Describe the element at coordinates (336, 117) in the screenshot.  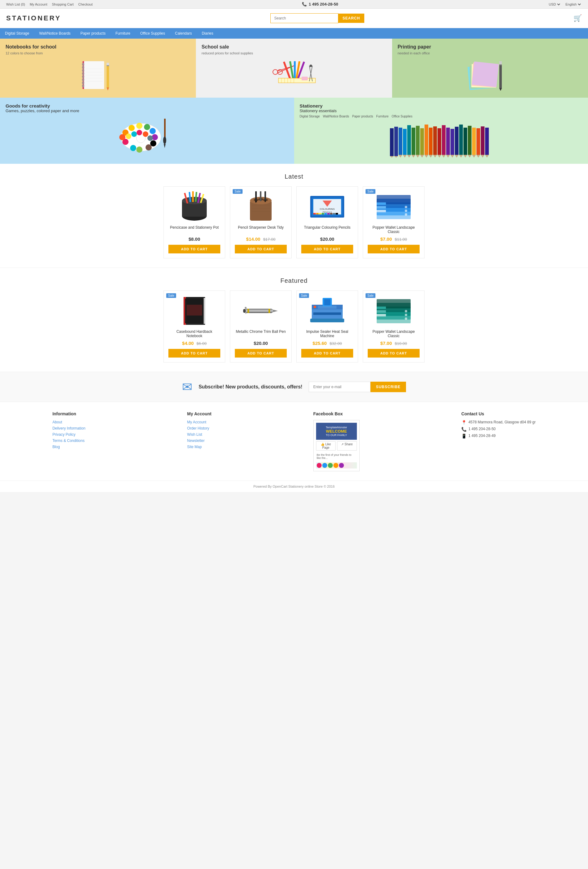
I see `stationery-link-wall: Wall/Notice Boards` at that location.